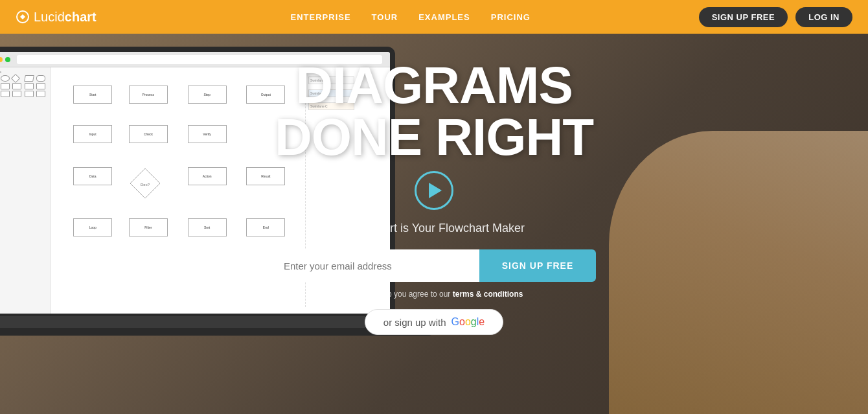  What do you see at coordinates (56, 17) in the screenshot?
I see `logo: Lucidchart` at bounding box center [56, 17].